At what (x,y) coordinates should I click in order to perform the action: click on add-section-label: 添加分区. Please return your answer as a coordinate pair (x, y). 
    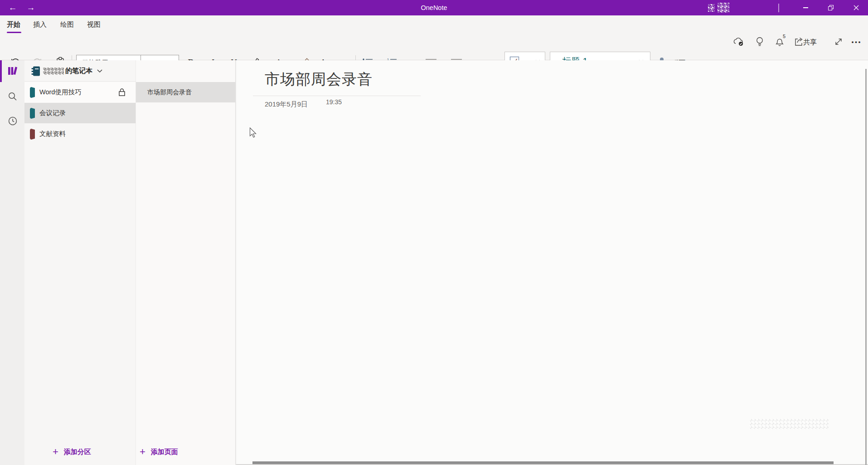
    Looking at the image, I should click on (78, 452).